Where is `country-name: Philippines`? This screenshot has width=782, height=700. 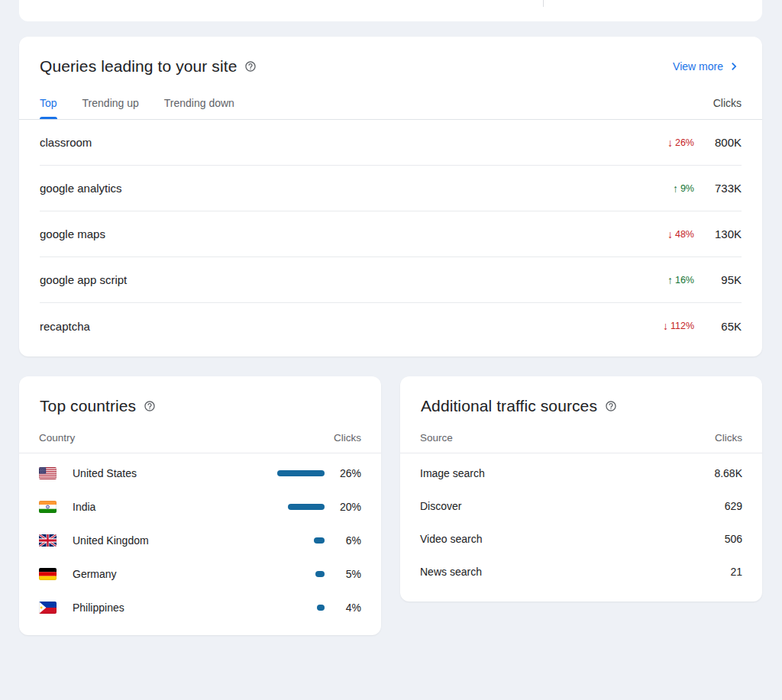
country-name: Philippines is located at coordinates (175, 608).